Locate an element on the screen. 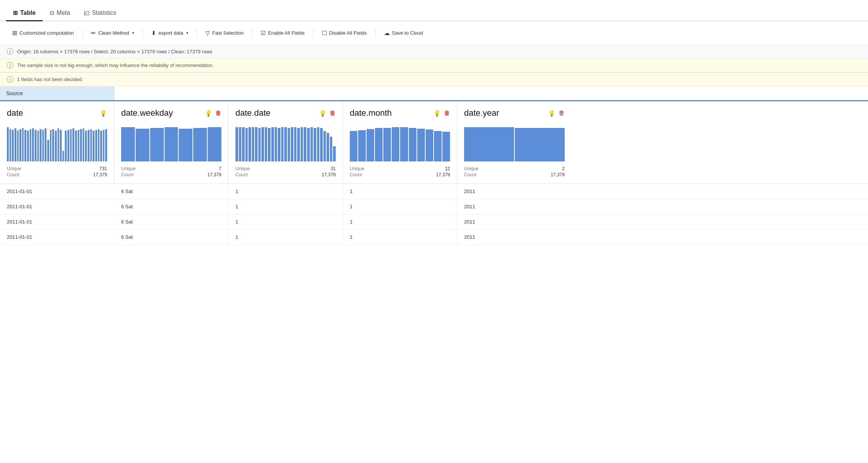  lightbulb-icon-date.date: 💡 is located at coordinates (323, 113).